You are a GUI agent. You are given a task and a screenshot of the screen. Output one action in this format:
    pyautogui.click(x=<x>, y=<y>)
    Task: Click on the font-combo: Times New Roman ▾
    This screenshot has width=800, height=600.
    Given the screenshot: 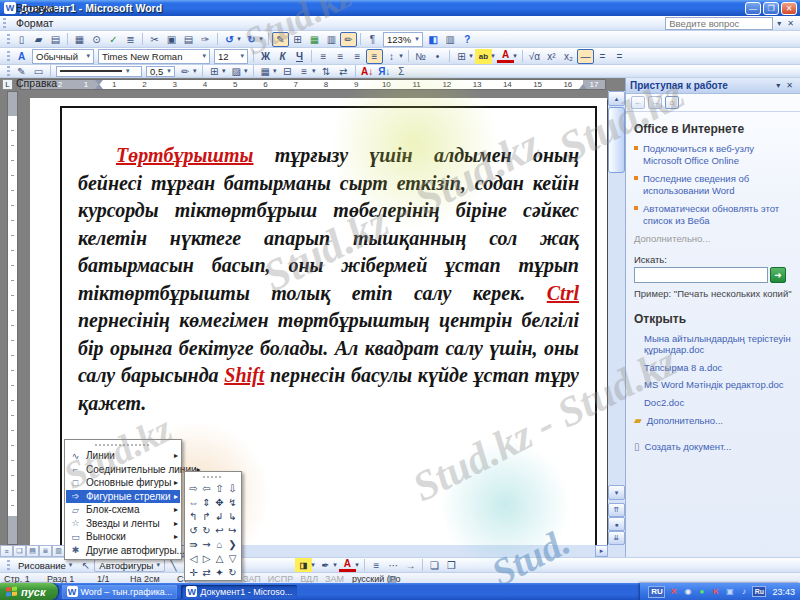 What is the action you would take?
    pyautogui.click(x=154, y=56)
    